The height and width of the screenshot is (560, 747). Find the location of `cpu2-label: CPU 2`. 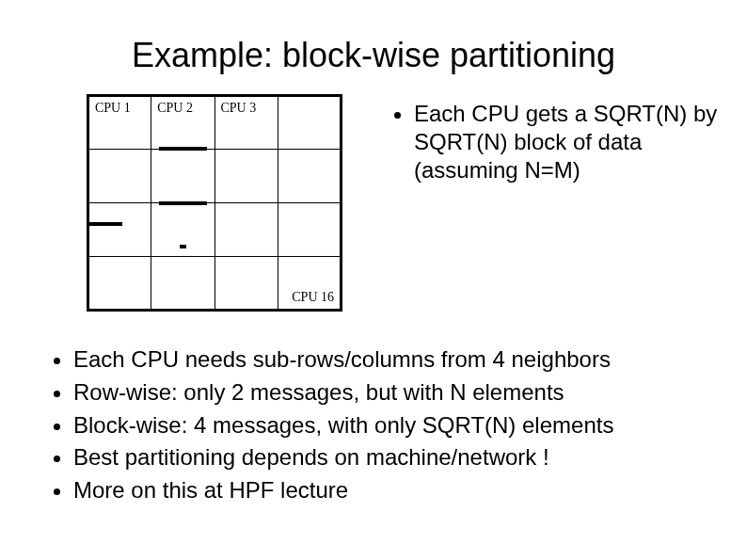

cpu2-label: CPU 2 is located at coordinates (175, 107).